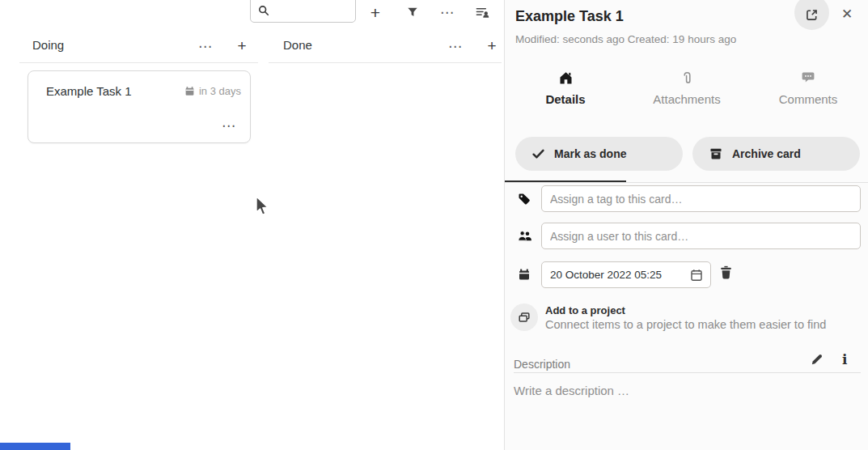 Image resolution: width=868 pixels, height=450 pixels. I want to click on paperclip-icon, so click(688, 79).